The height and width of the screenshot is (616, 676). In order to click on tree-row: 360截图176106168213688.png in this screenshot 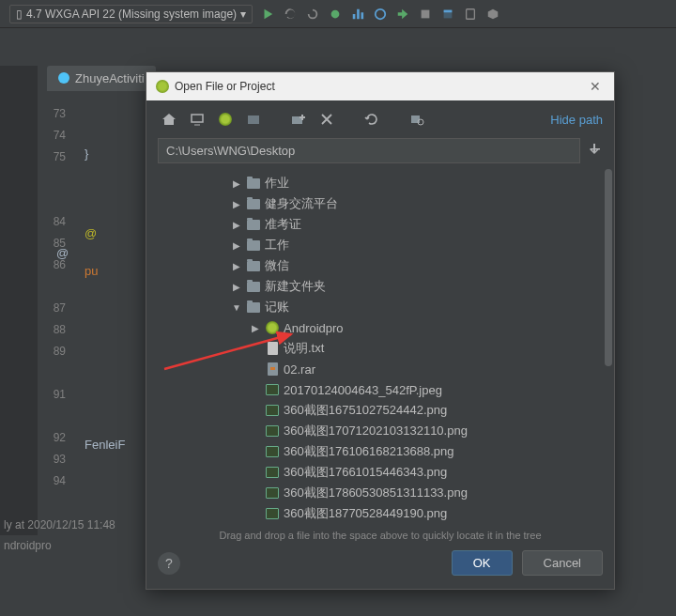, I will do `click(380, 452)`.